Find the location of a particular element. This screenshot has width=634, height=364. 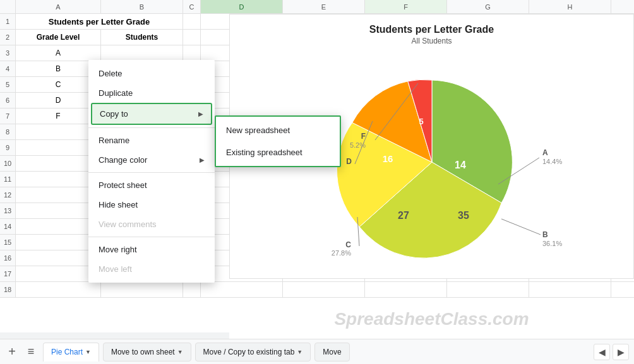

menu-item-protect-sheet: Protect sheet is located at coordinates (152, 185).